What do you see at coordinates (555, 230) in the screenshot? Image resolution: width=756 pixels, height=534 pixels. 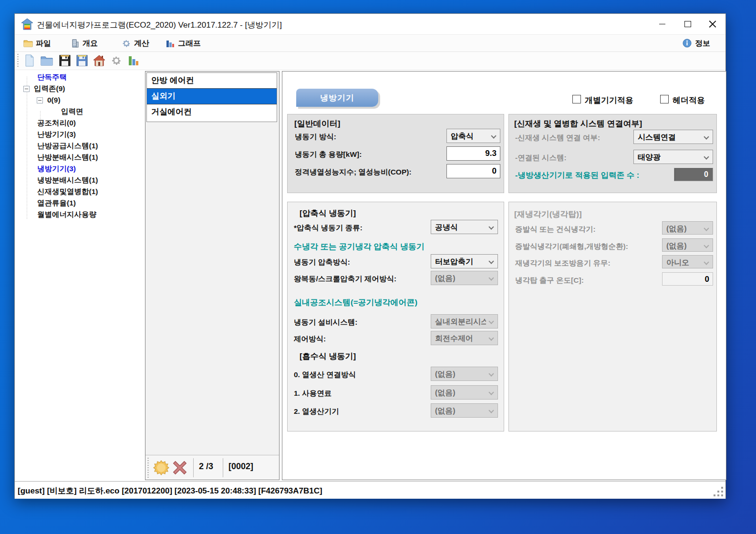 I see `evap-dry-cooler-label: 증발식 또는 건식냉각기:` at bounding box center [555, 230].